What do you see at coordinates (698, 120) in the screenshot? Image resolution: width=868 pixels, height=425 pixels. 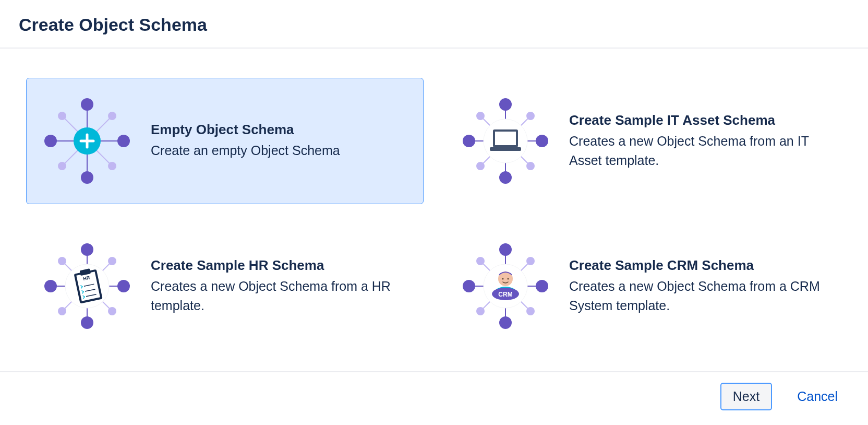 I see `option-title: Create Sample IT Asset Schema` at bounding box center [698, 120].